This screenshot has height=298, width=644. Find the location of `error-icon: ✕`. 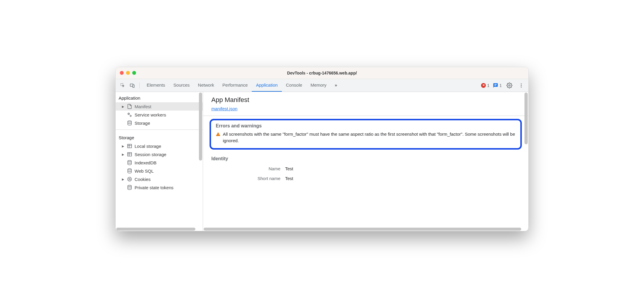

error-icon: ✕ is located at coordinates (483, 85).